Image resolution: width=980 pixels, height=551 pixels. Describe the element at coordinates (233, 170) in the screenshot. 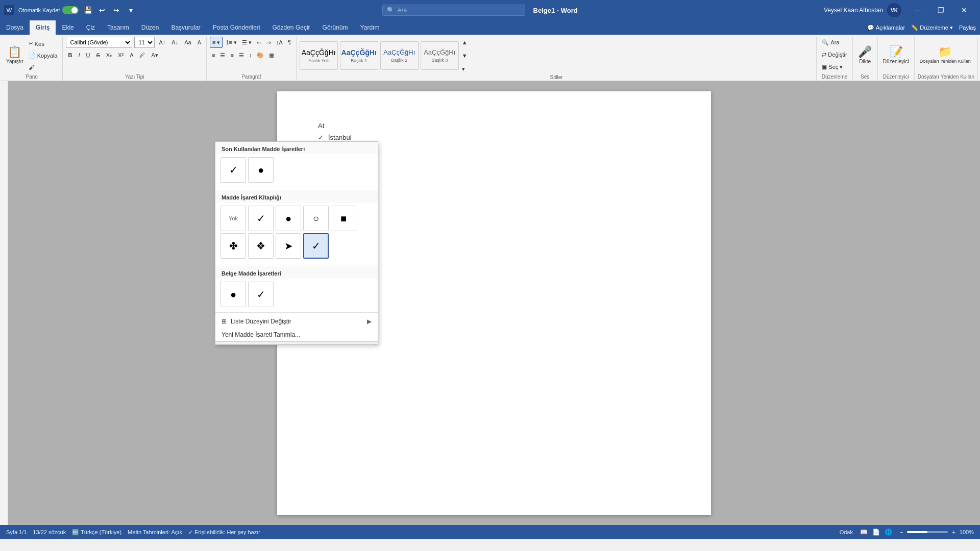

I see `dd-recent-checkmark: ✓` at that location.